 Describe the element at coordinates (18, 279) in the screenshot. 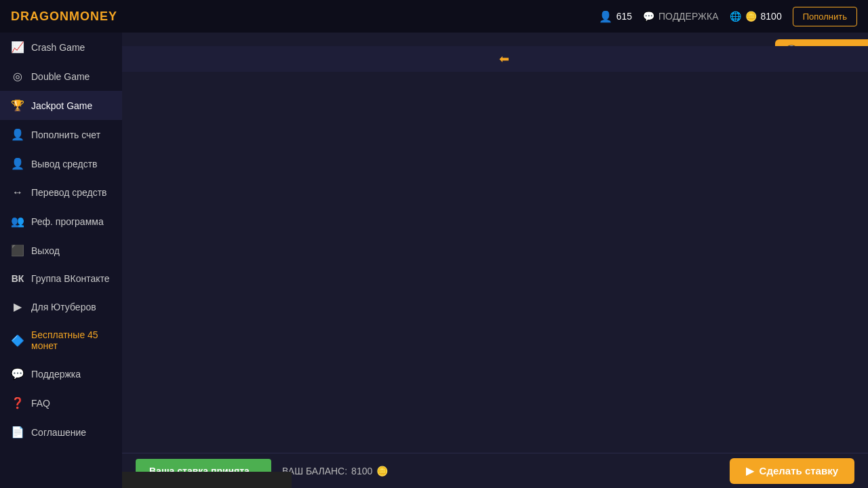

I see `vk-icon: ВК` at that location.